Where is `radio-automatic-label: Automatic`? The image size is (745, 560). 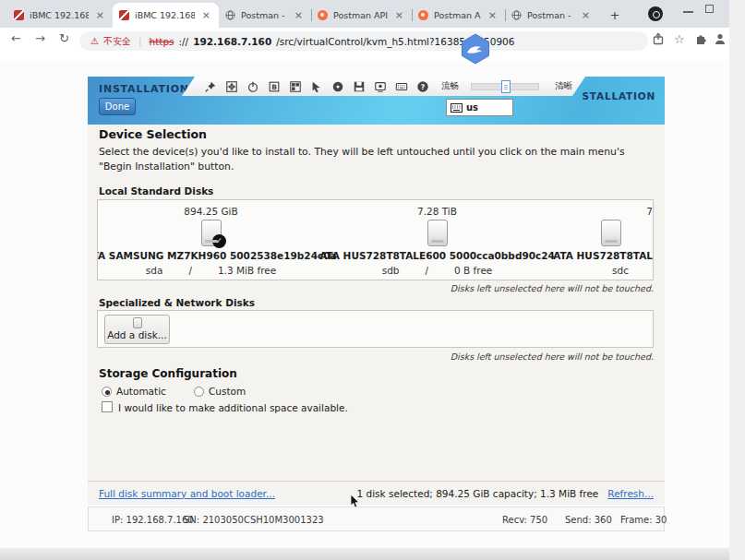
radio-automatic-label: Automatic is located at coordinates (141, 391).